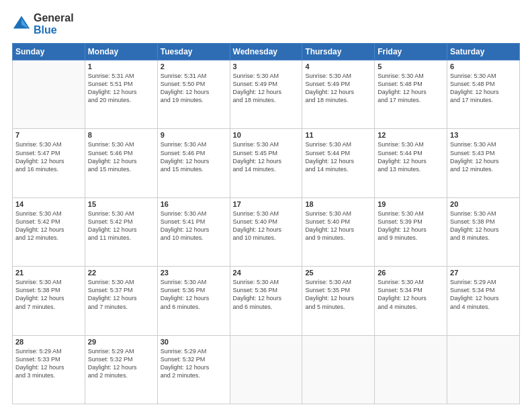 This screenshot has height=411, width=532. What do you see at coordinates (266, 301) in the screenshot?
I see `calendar-cell: 24Sunrise: 5:30 AM Sunset: 5:36 PM Dayli…` at bounding box center [266, 301].